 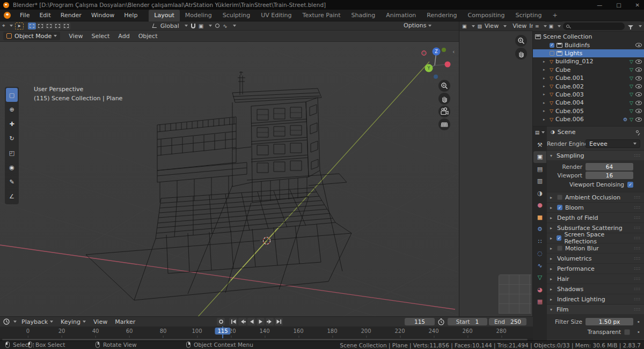 I want to click on menu-item: Edit, so click(x=45, y=15).